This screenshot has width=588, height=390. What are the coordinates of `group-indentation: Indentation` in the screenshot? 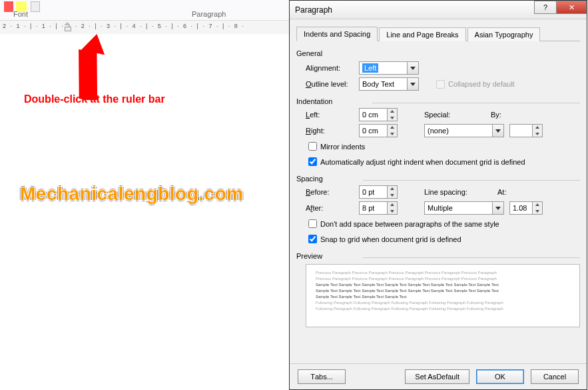 It's located at (314, 101).